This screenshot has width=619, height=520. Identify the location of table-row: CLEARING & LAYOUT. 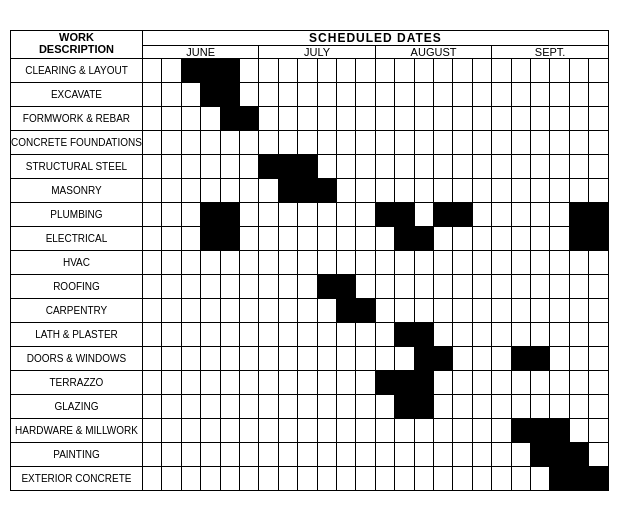
(310, 70).